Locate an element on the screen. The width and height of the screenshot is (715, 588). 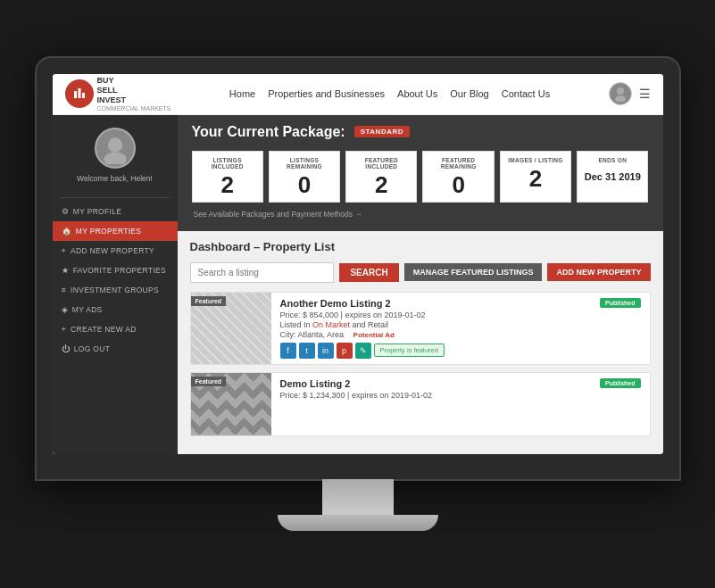
nav-links: Home Properties and Businesses About Us … is located at coordinates (389, 94).